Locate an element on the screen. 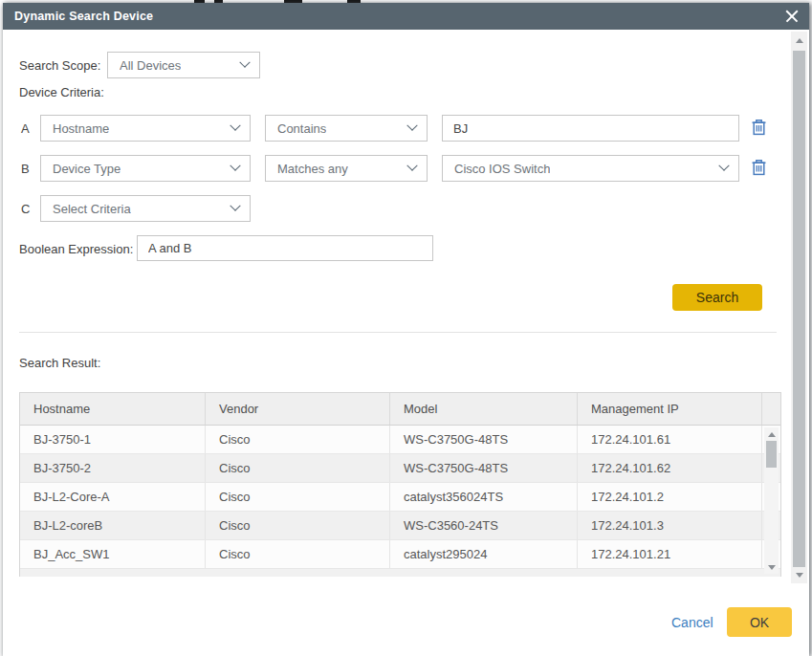 The height and width of the screenshot is (656, 812). dialog-scrollbar-thumb is located at coordinates (800, 309).